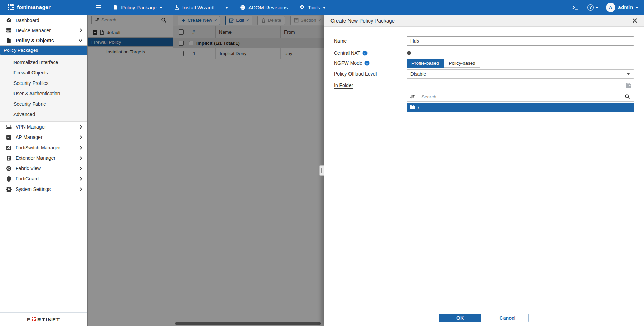 The height and width of the screenshot is (326, 644). Describe the element at coordinates (44, 62) in the screenshot. I see `sidebar-item-normalized-interface: Normalized Interface` at that location.